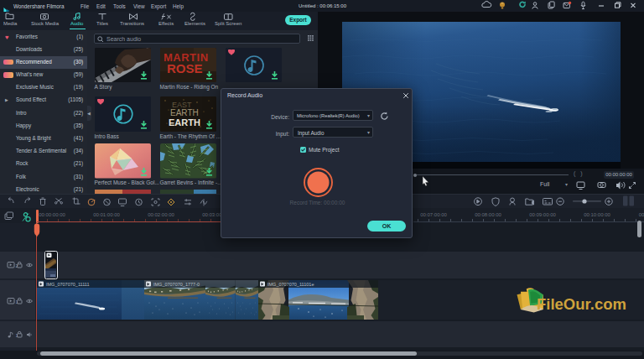 The image size is (644, 359). What do you see at coordinates (161, 215) in the screenshot?
I see `svg-text: 00:02:00:00` at bounding box center [161, 215].